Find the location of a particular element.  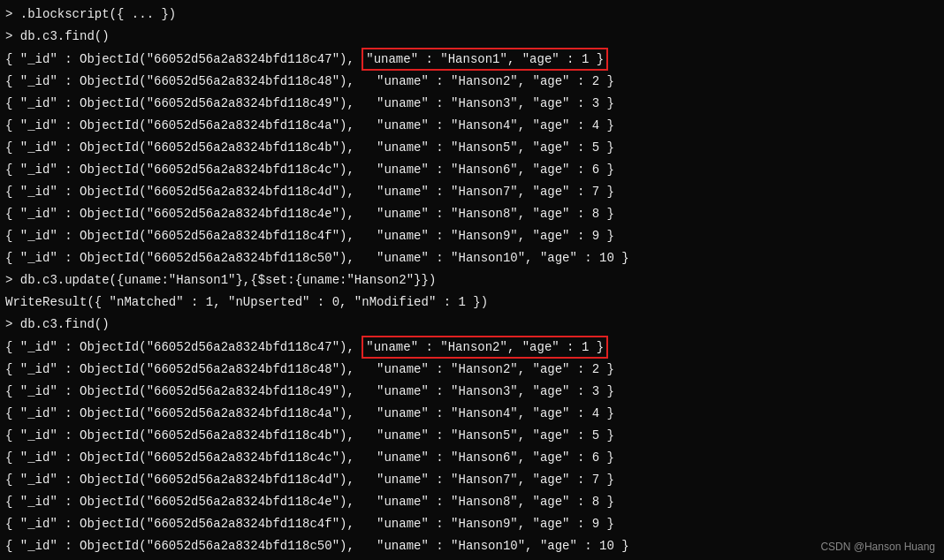

write-result: WriteResult({ "nMatched" : 1, "nUpserted… is located at coordinates (472, 302).